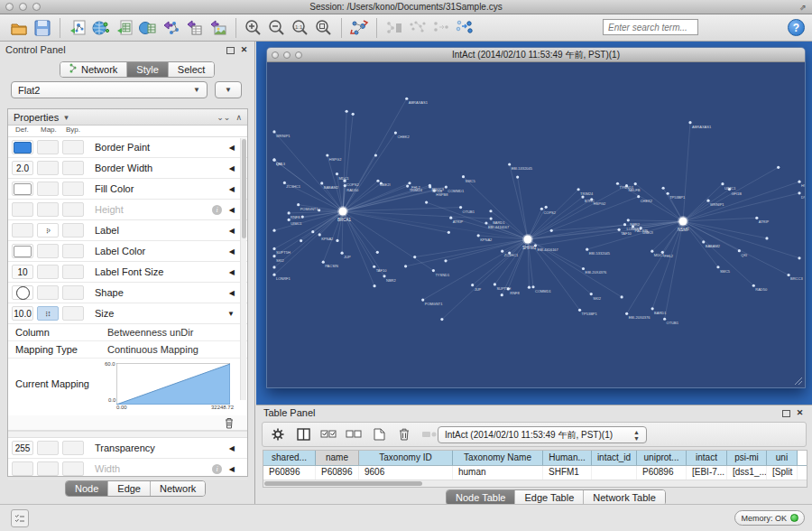 This screenshot has width=812, height=531. Describe the element at coordinates (337, 458) in the screenshot. I see `column-header-name: name` at that location.